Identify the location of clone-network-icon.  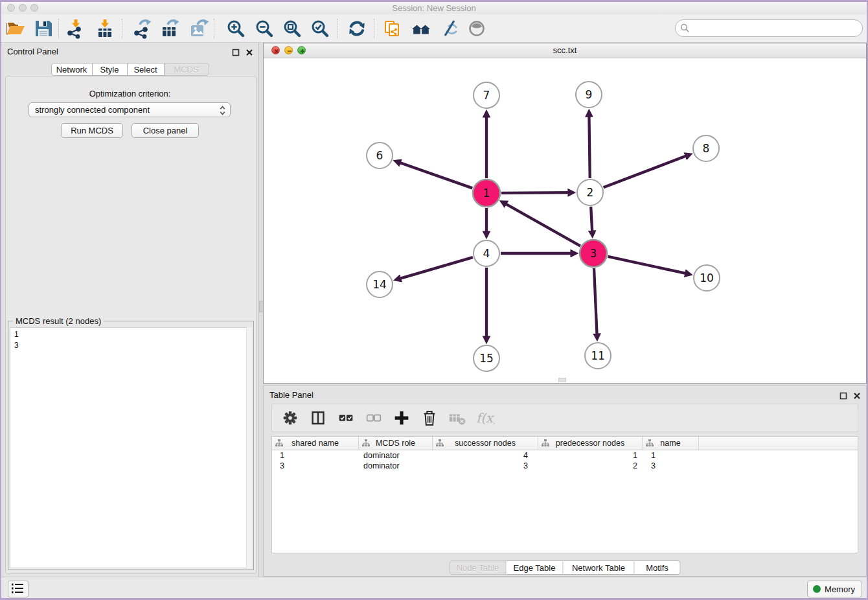
(393, 29).